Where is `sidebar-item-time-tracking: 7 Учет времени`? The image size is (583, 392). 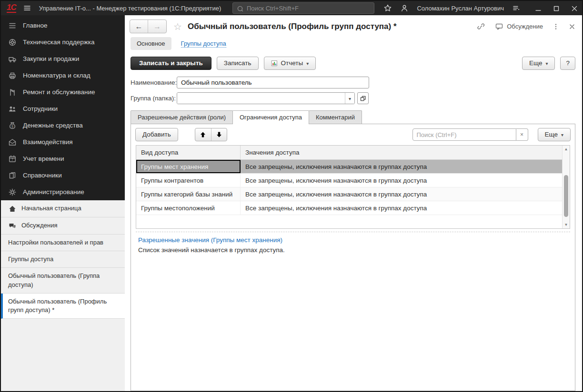 sidebar-item-time-tracking: 7 Учет времени is located at coordinates (63, 159).